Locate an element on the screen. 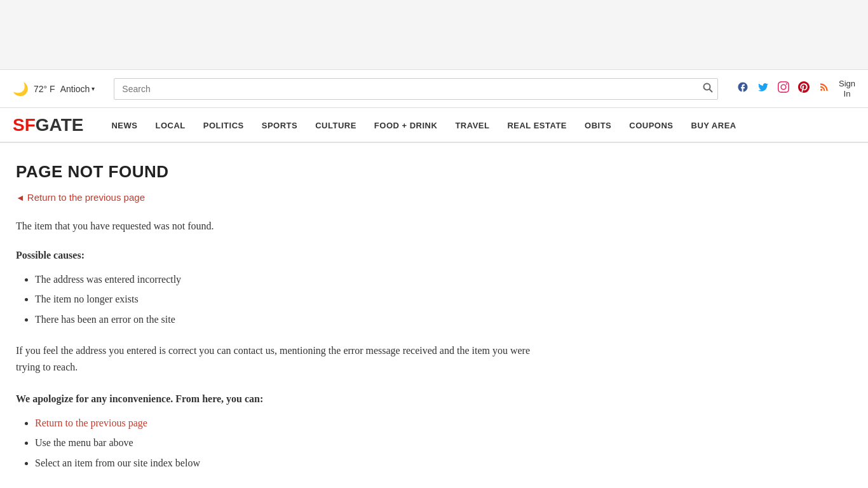 Image resolution: width=868 pixels, height=488 pixels. nav-item-travel: TRAVEL is located at coordinates (472, 125).